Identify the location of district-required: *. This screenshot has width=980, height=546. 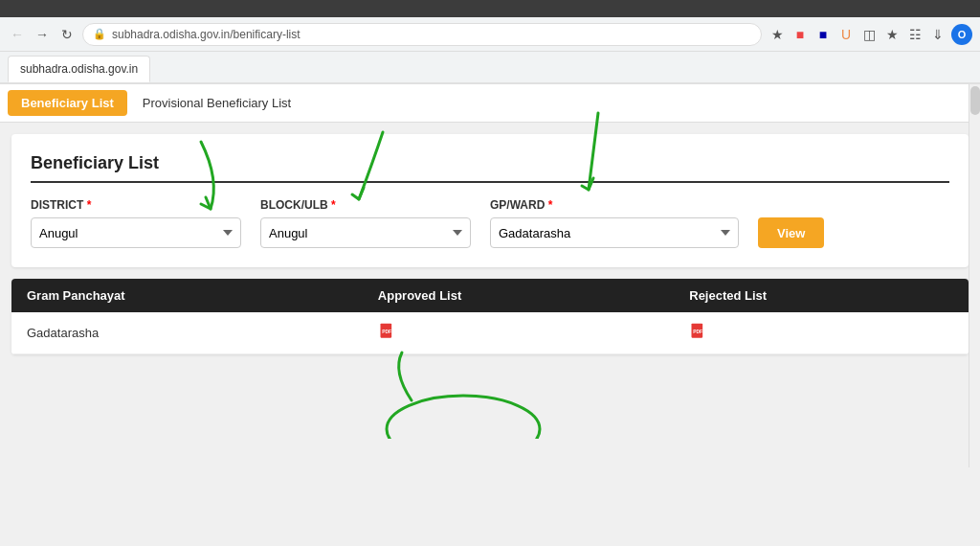
(90, 205).